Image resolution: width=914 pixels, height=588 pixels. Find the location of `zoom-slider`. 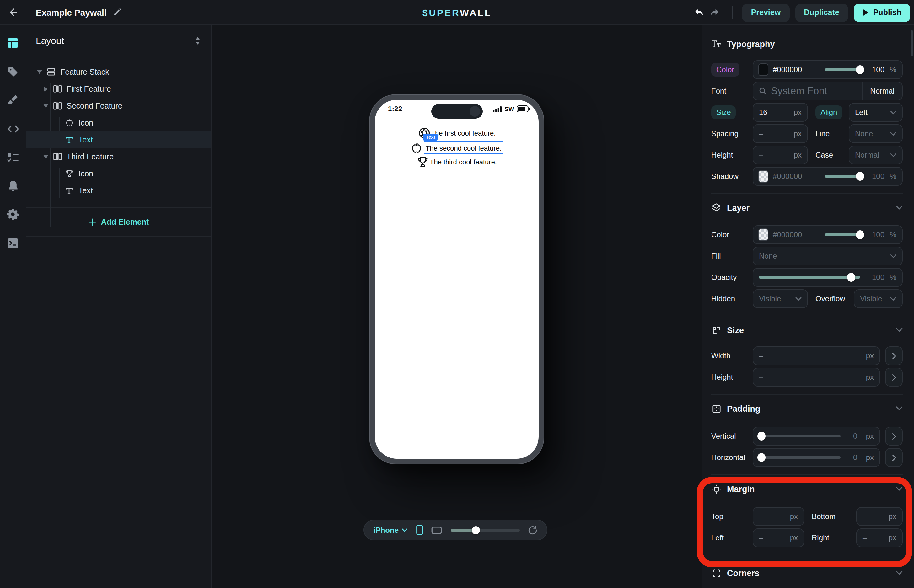

zoom-slider is located at coordinates (485, 530).